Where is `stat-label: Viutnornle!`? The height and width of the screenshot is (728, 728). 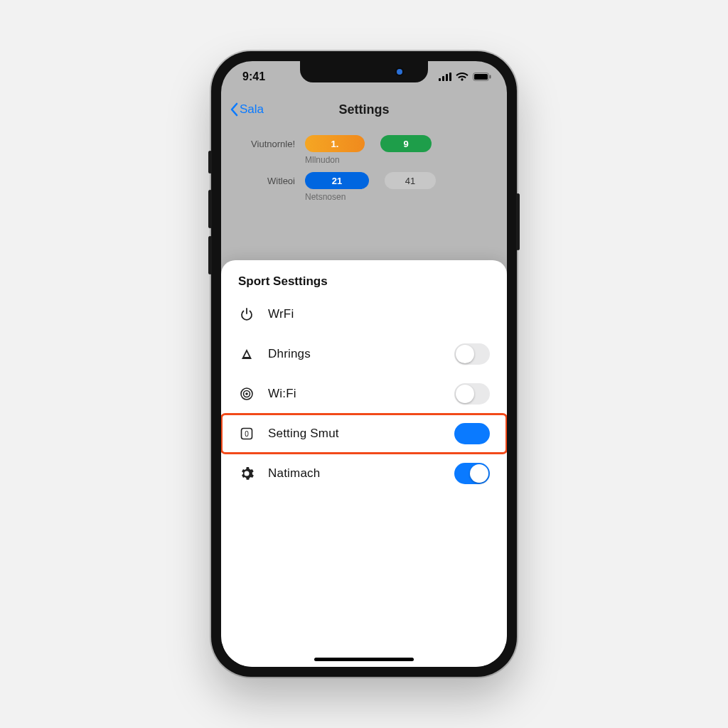 stat-label: Viutnornle! is located at coordinates (267, 144).